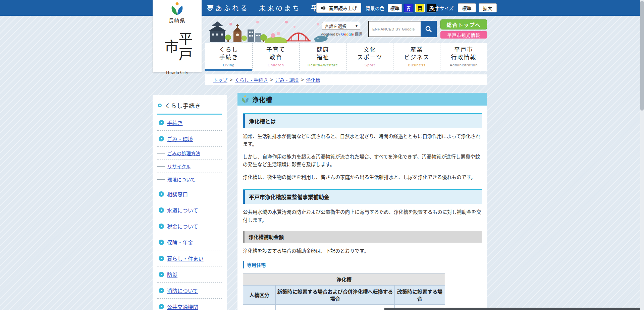 This screenshot has height=310, width=644. Describe the element at coordinates (190, 274) in the screenshot. I see `sidebar-item-disaster-prevention: 防災` at that location.